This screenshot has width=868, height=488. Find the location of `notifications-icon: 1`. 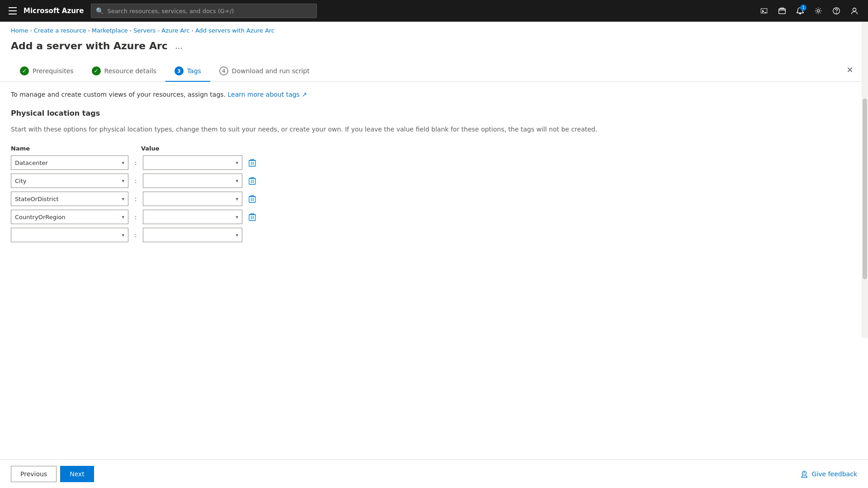

notifications-icon: 1 is located at coordinates (800, 11).